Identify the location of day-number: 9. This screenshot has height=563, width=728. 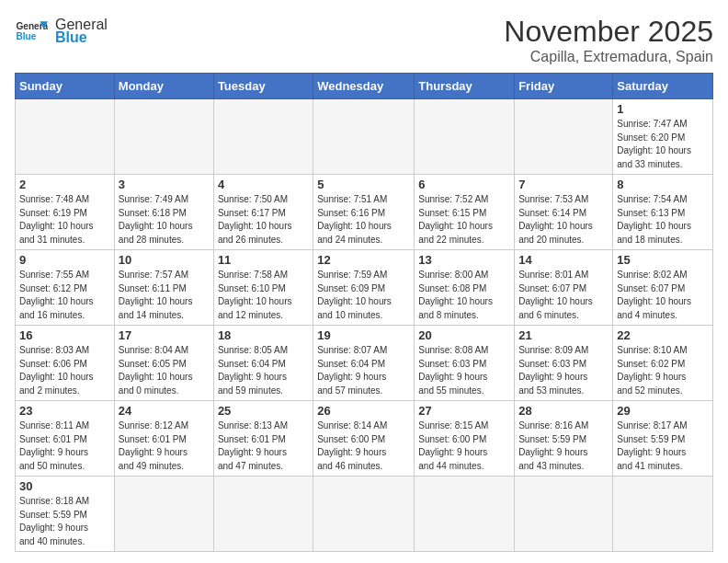
(64, 259).